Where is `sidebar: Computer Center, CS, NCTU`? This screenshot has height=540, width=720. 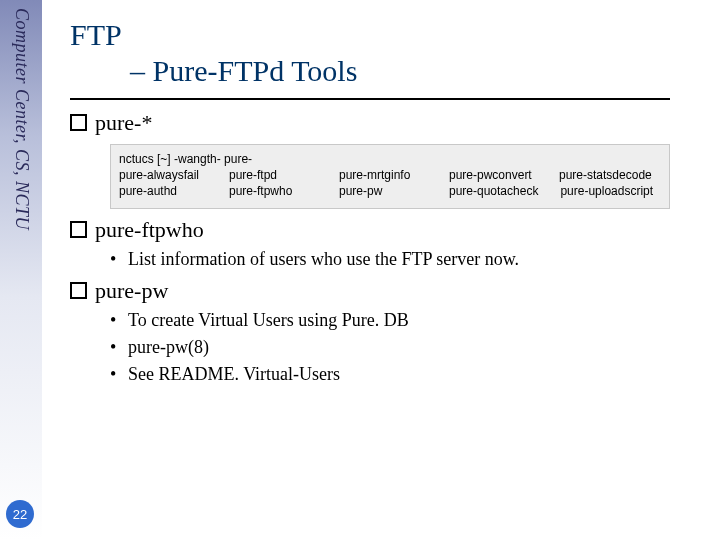
sidebar: Computer Center, CS, NCTU is located at coordinates (21, 270).